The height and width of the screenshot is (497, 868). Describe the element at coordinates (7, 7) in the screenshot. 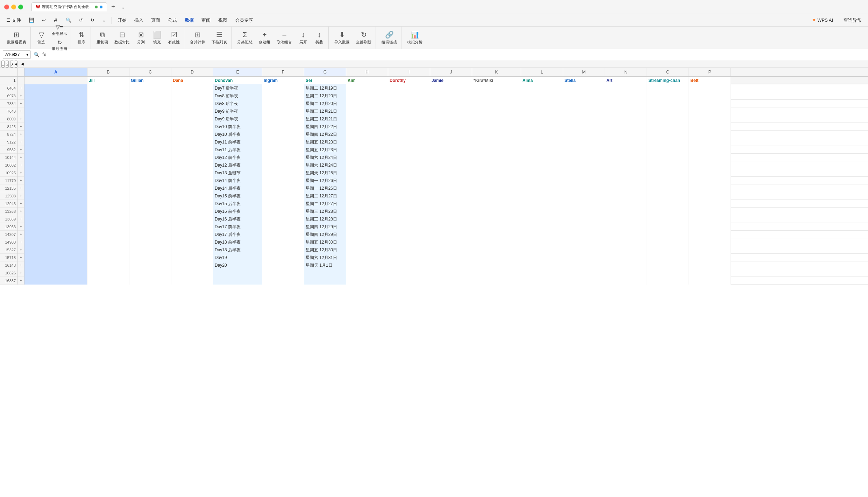

I see `close-button` at that location.